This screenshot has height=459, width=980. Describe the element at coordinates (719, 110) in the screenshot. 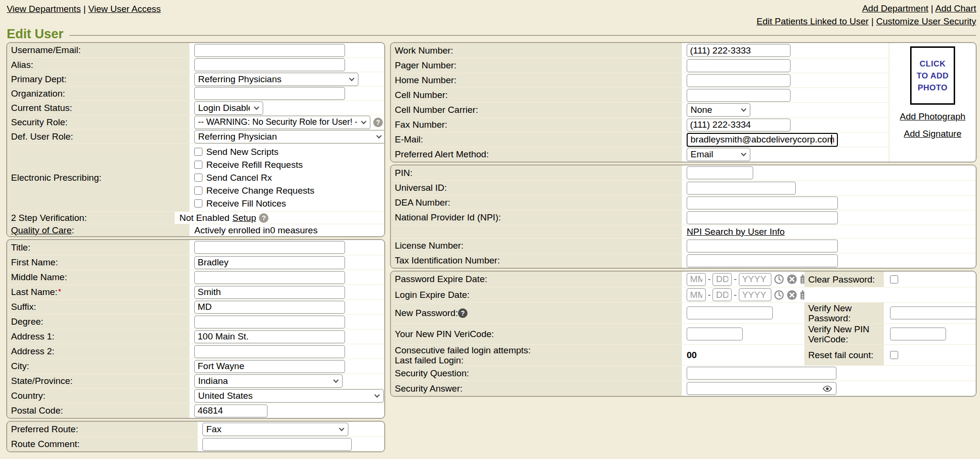

I see `cell-carrier-select: None` at that location.